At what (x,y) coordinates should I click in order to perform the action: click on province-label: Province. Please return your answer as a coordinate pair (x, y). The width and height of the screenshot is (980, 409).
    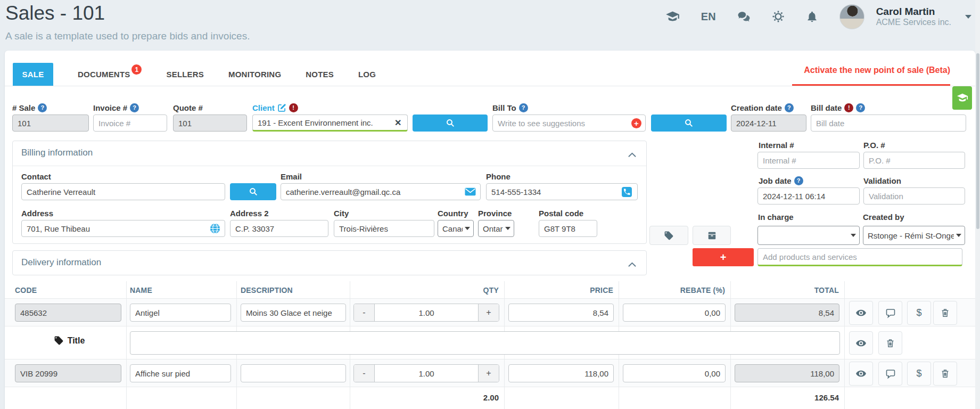
    Looking at the image, I should click on (495, 213).